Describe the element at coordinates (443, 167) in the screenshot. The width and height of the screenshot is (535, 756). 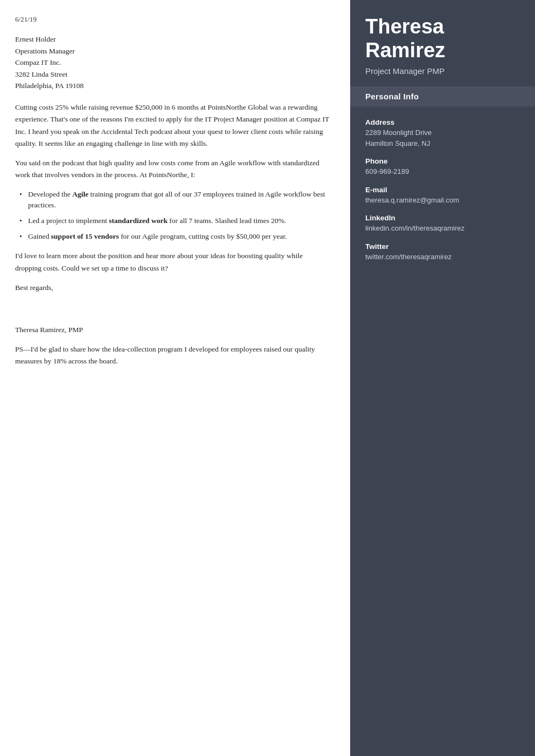
I see `phone-block: Phone 609-969-2189` at that location.